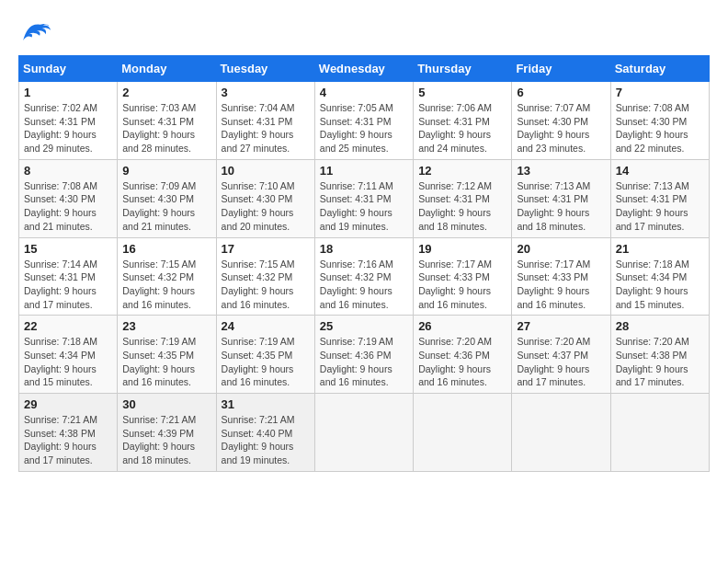  What do you see at coordinates (660, 362) in the screenshot?
I see `day-info: Sunrise: 7:20 AMSunset: 4:38 PMDaylight:…` at bounding box center [660, 362].